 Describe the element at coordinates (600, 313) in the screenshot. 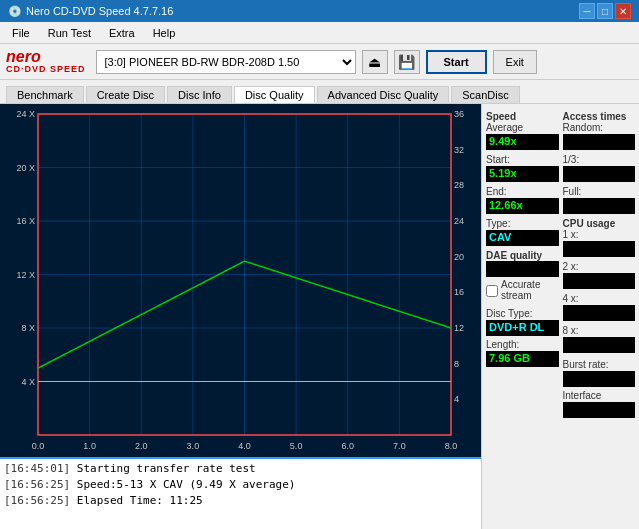

I see `x4-value` at that location.